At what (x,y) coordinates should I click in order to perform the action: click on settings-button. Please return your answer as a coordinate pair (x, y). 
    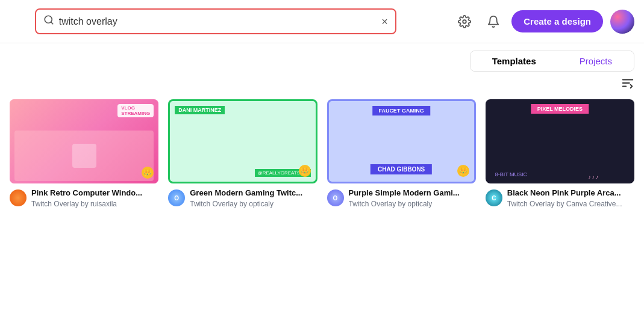
    Looking at the image, I should click on (464, 22).